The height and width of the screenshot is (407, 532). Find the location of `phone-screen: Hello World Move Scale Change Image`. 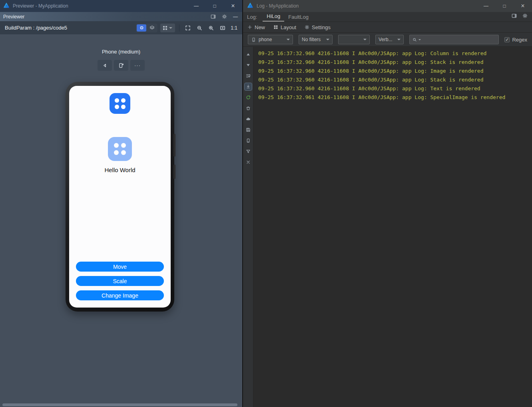

phone-screen: Hello World Move Scale Change Image is located at coordinates (120, 197).